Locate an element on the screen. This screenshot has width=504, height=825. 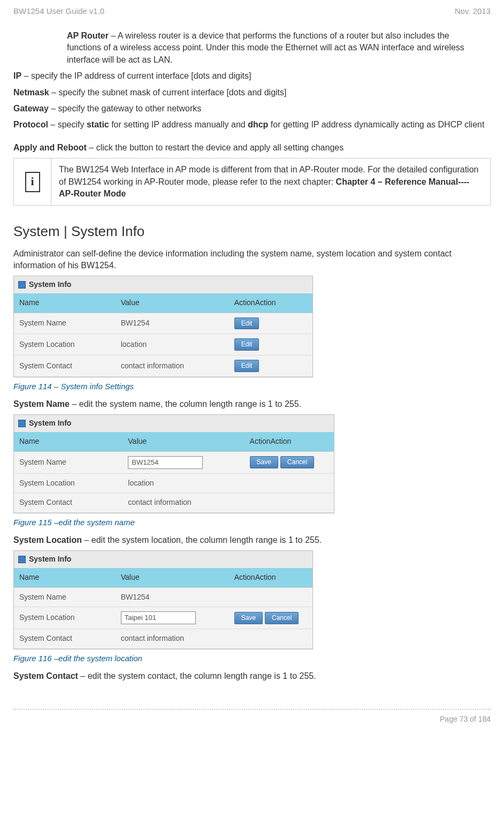
info-icon: i is located at coordinates (33, 182).